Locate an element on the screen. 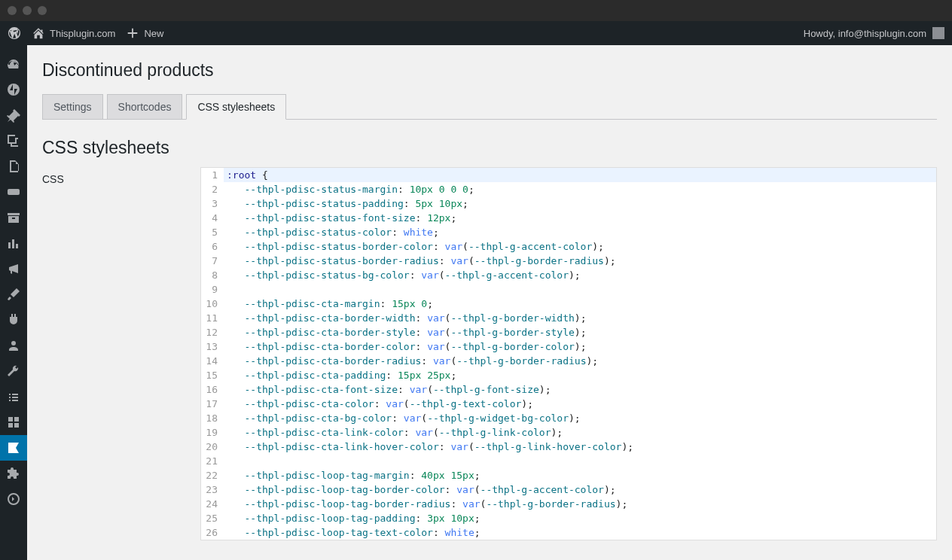  sidebar-posts is located at coordinates (14, 115).